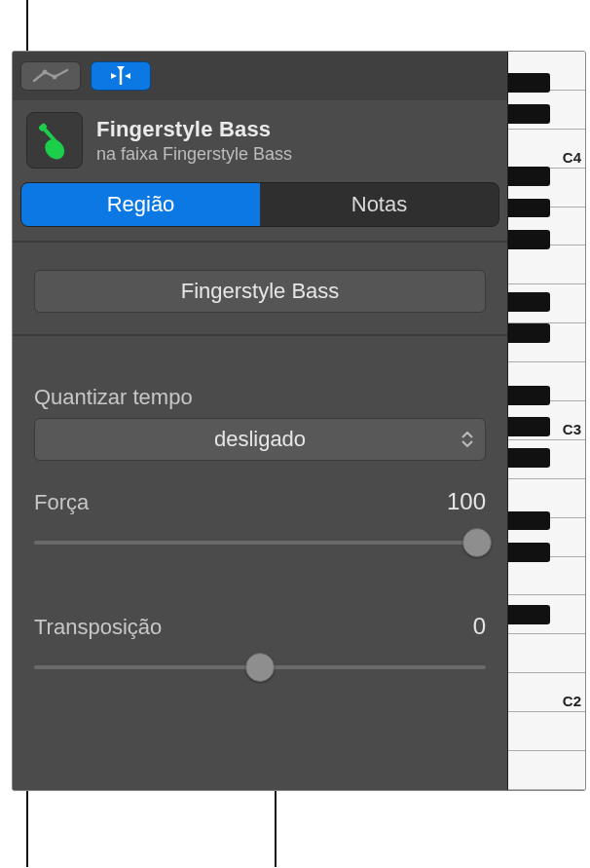 The height and width of the screenshot is (868, 590). I want to click on region-header: Fingerstyle Bass na faixa Fingerstyle Ba…, so click(260, 141).